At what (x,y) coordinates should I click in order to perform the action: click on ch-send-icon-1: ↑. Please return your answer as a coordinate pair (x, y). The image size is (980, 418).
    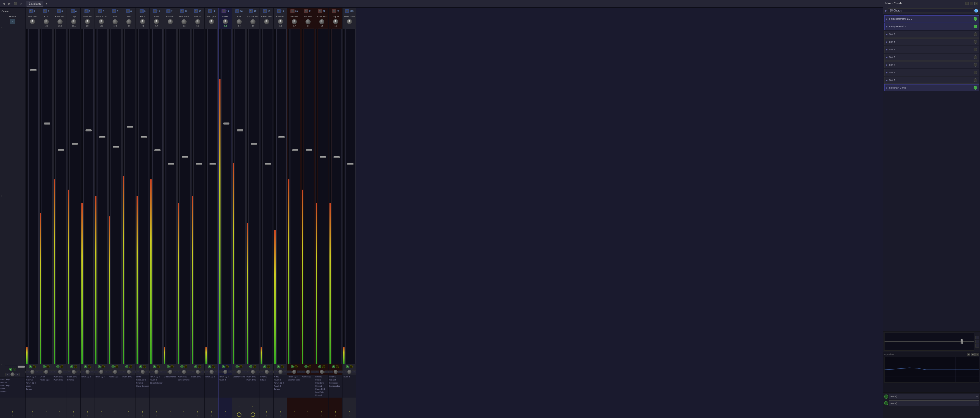
    Looking at the image, I should click on (32, 412).